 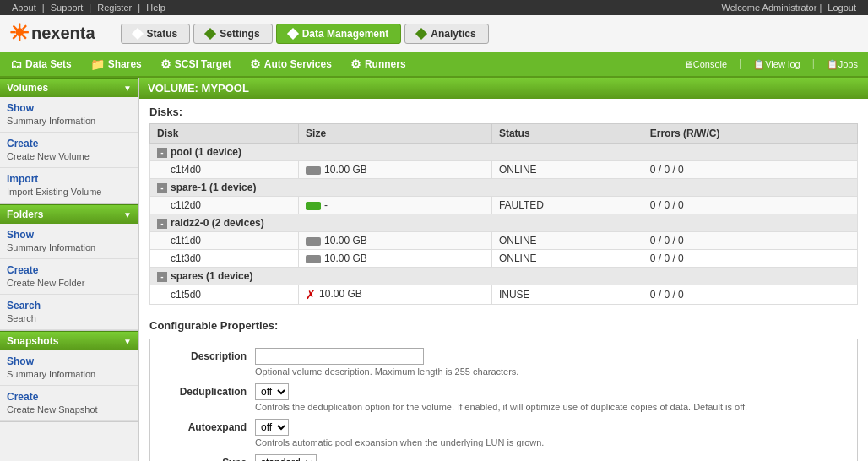 I want to click on deduplication-hint: Controls the deduplication option for th…, so click(x=551, y=407).